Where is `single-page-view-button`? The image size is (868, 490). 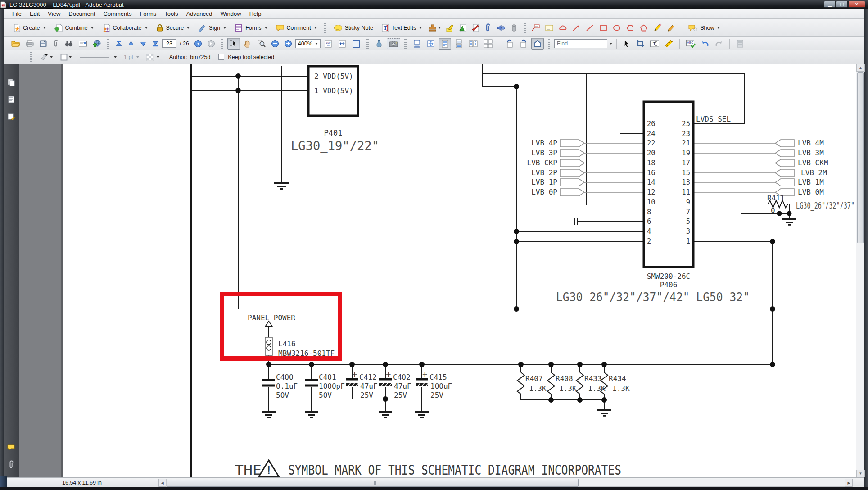
single-page-view-button is located at coordinates (445, 44).